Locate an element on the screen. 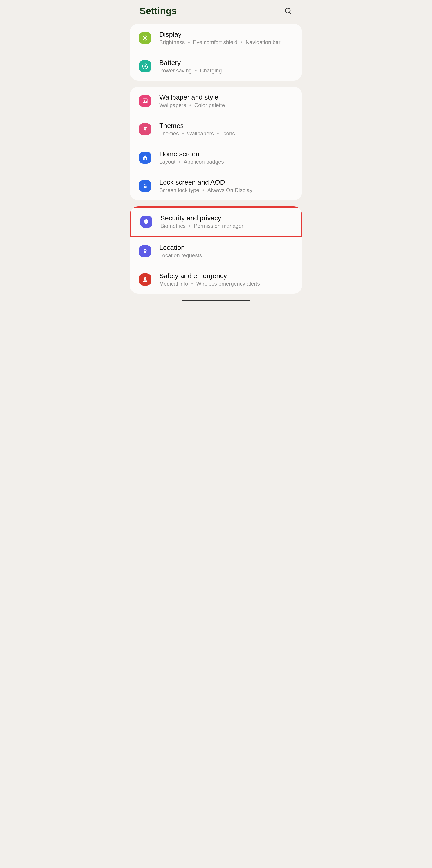 The width and height of the screenshot is (432, 868). item-content: Battery Power saving • Charging is located at coordinates (226, 66).